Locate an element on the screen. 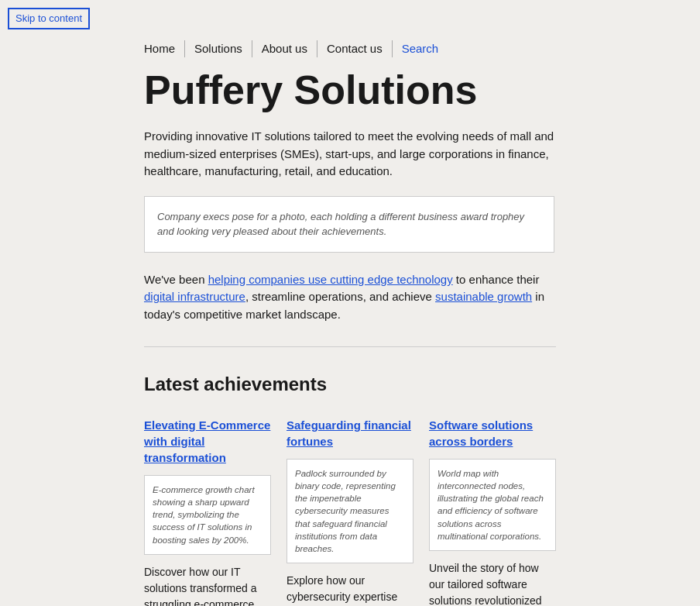 The image size is (700, 606). card-software: Software solutions across borders World … is located at coordinates (492, 511).